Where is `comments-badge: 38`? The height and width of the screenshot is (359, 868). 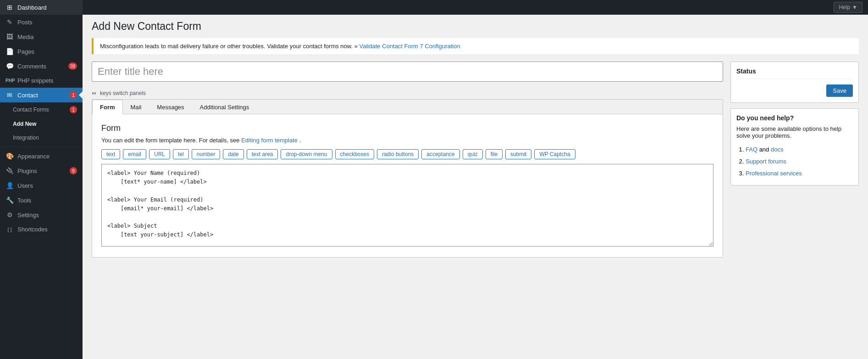
comments-badge: 38 is located at coordinates (72, 66).